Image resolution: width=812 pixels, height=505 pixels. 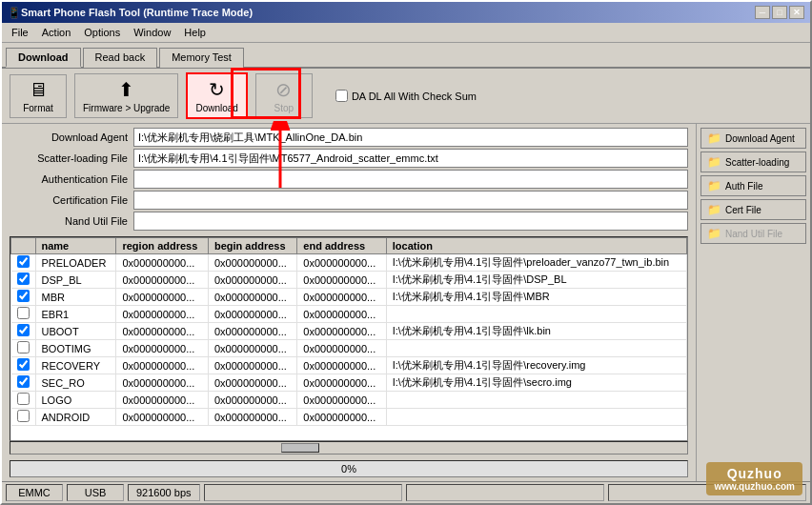 I want to click on authentication-label: Authentication File, so click(x=71, y=179).